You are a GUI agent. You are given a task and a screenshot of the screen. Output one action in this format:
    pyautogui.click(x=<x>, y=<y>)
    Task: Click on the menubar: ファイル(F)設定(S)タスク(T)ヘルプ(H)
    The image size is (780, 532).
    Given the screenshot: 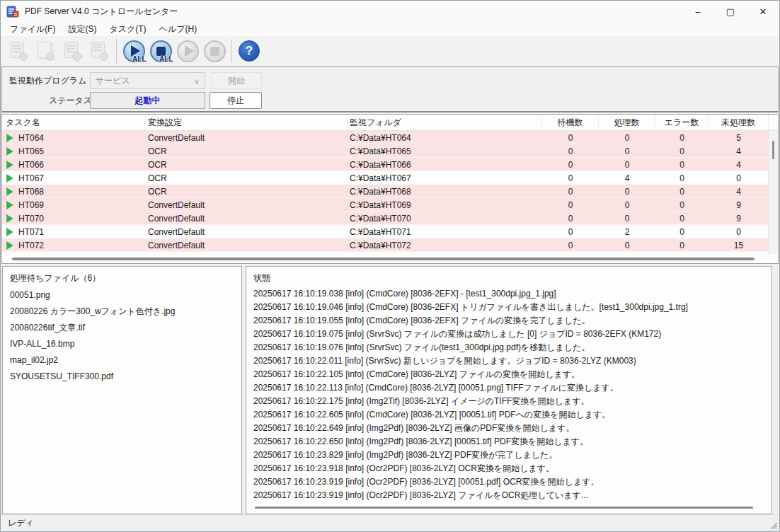 What is the action you would take?
    pyautogui.click(x=390, y=29)
    